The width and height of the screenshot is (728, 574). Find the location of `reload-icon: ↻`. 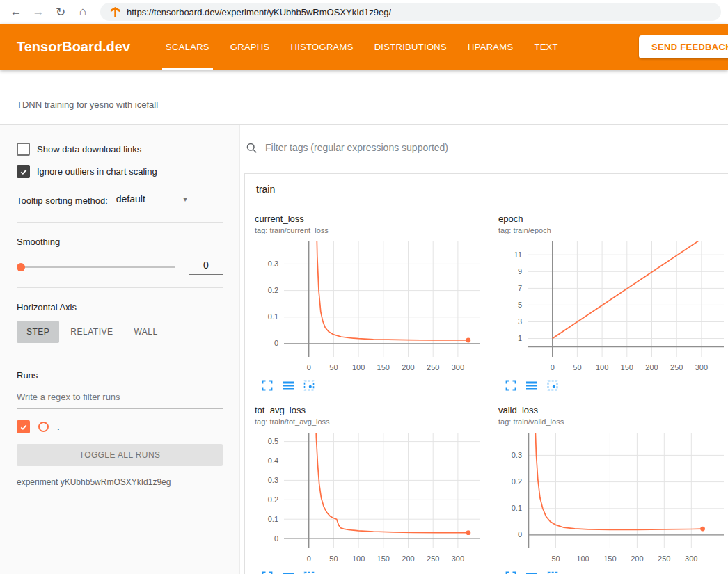

reload-icon: ↻ is located at coordinates (61, 12).